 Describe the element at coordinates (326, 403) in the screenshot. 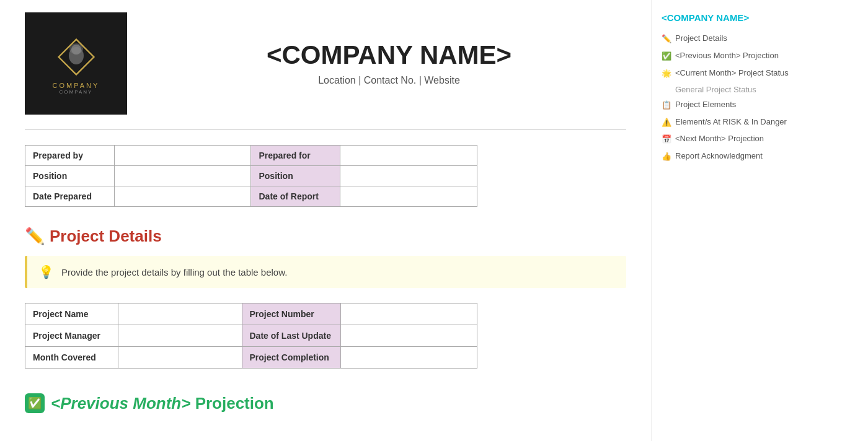

I see `prev-month-heading: ✅ <Previous Month> Projection` at that location.